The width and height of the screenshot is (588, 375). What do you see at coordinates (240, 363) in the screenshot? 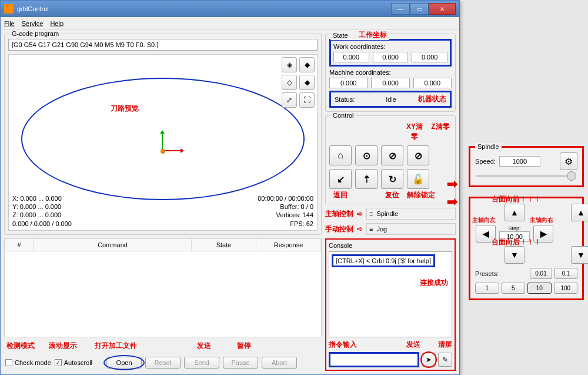
I see `pause-button: Pause` at bounding box center [240, 363].